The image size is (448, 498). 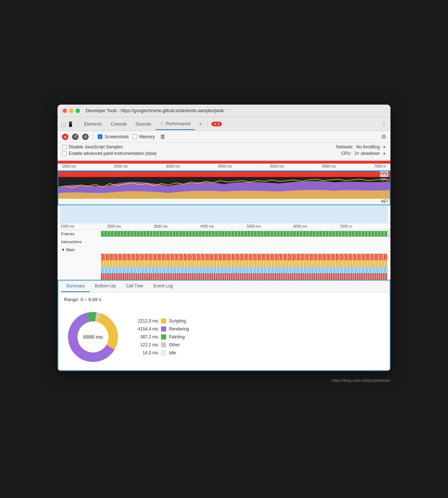 What do you see at coordinates (65, 137) in the screenshot?
I see `record-icon: ●` at bounding box center [65, 137].